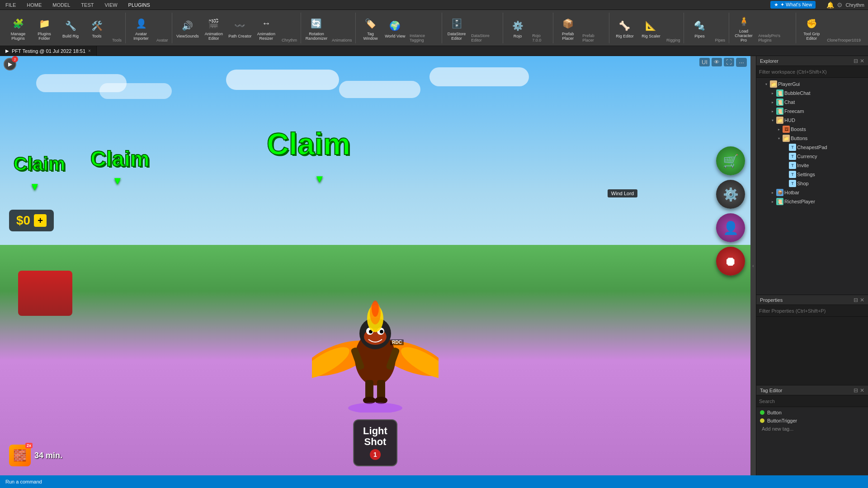  What do you see at coordinates (812, 138) in the screenshot?
I see `tree-item-buttons: ▾ 📁 Buttons` at bounding box center [812, 138].